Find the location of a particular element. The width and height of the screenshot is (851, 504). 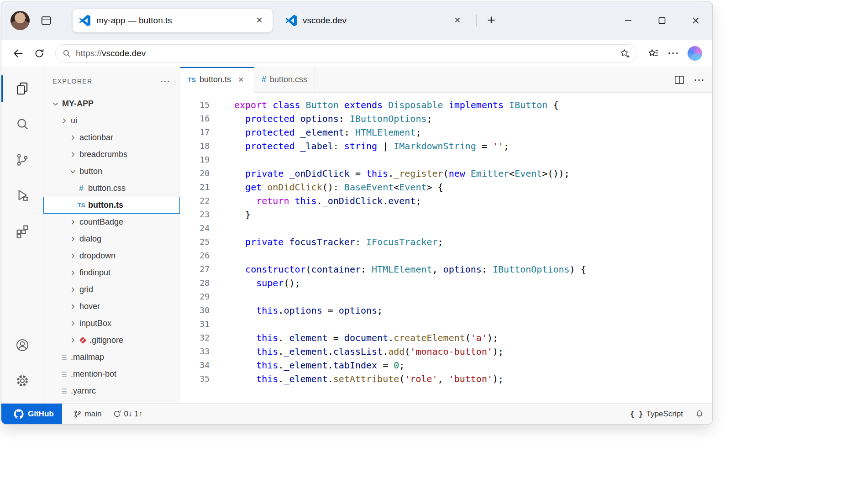

code-line-33: 33 this._element.classList.add('monaco-b… is located at coordinates (447, 352).